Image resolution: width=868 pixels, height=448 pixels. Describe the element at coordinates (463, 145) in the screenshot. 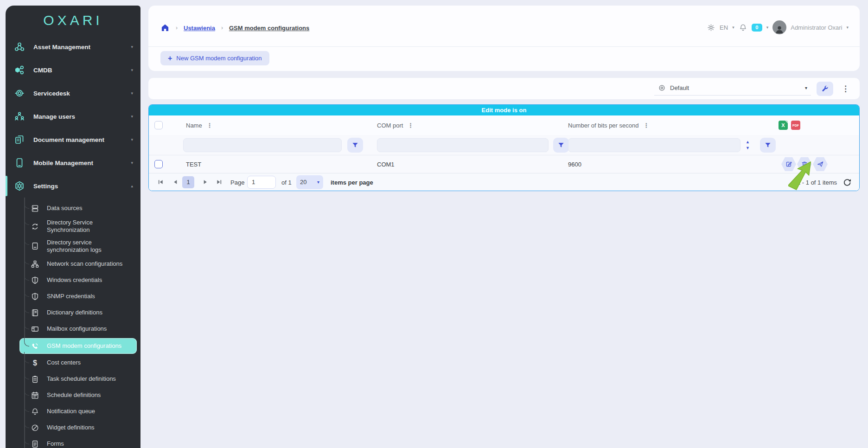

I see `com-port-filter-input` at that location.